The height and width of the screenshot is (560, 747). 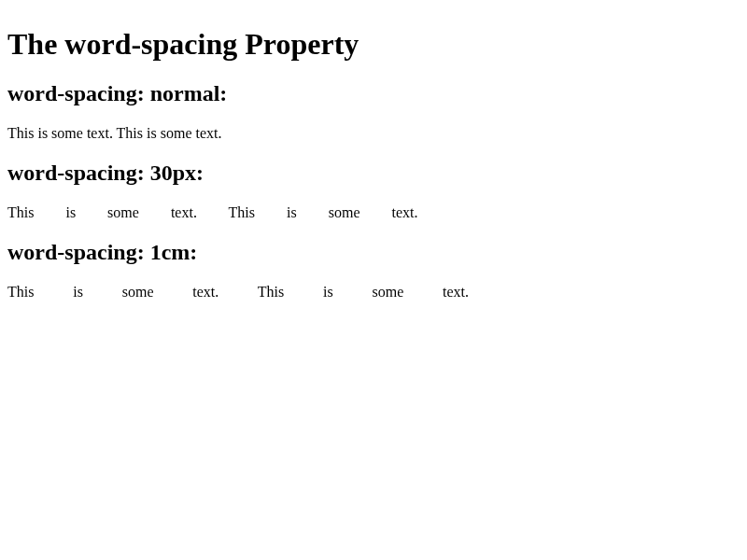 I want to click on page-title: The word-spacing Property, so click(x=374, y=45).